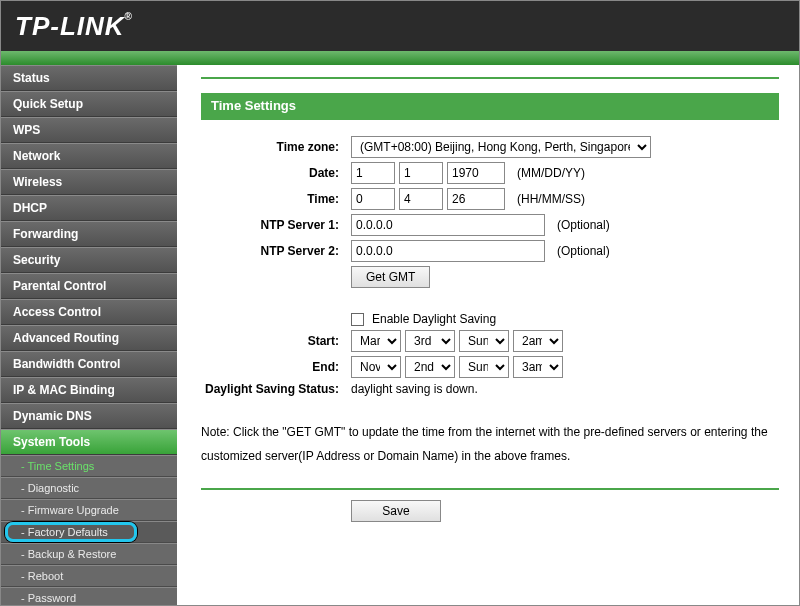 The width and height of the screenshot is (800, 606). What do you see at coordinates (89, 442) in the screenshot?
I see `sidebar-item-system-tools: System Tools` at bounding box center [89, 442].